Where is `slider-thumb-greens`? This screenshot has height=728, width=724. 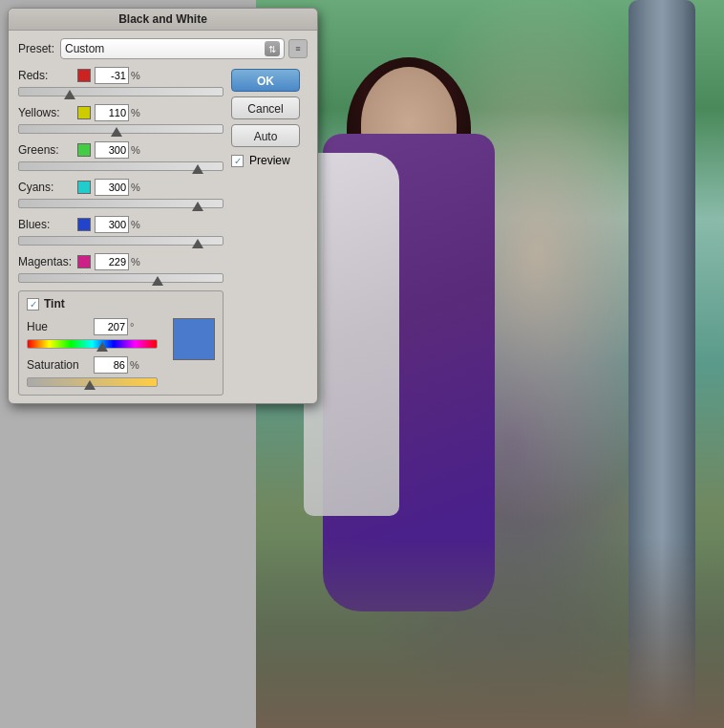 slider-thumb-greens is located at coordinates (198, 169).